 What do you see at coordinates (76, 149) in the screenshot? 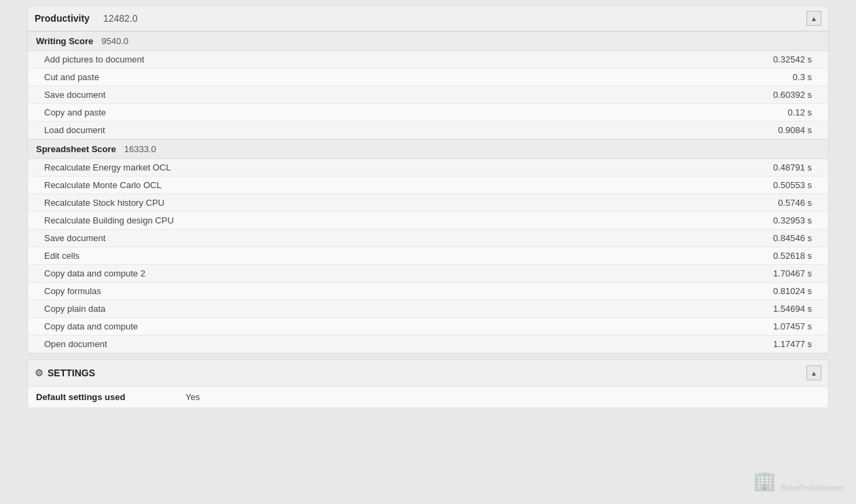
I see `spreadsheet-score-title: Spreadsheet Score` at bounding box center [76, 149].